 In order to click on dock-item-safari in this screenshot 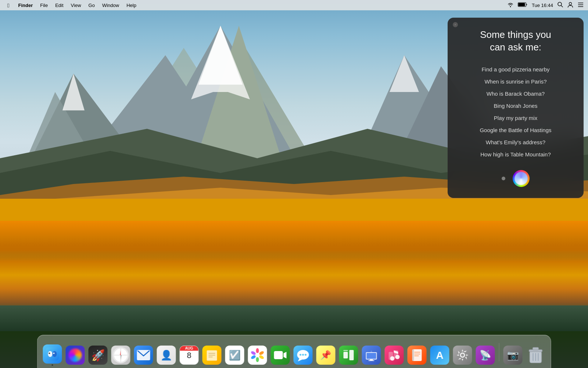, I will do `click(121, 355)`.